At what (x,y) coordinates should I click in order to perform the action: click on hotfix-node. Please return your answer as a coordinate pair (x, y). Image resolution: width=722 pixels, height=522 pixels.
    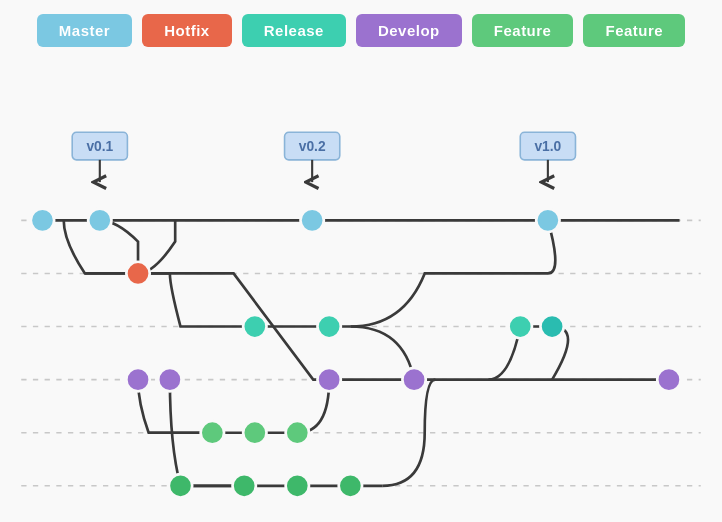
    Looking at the image, I should click on (138, 274).